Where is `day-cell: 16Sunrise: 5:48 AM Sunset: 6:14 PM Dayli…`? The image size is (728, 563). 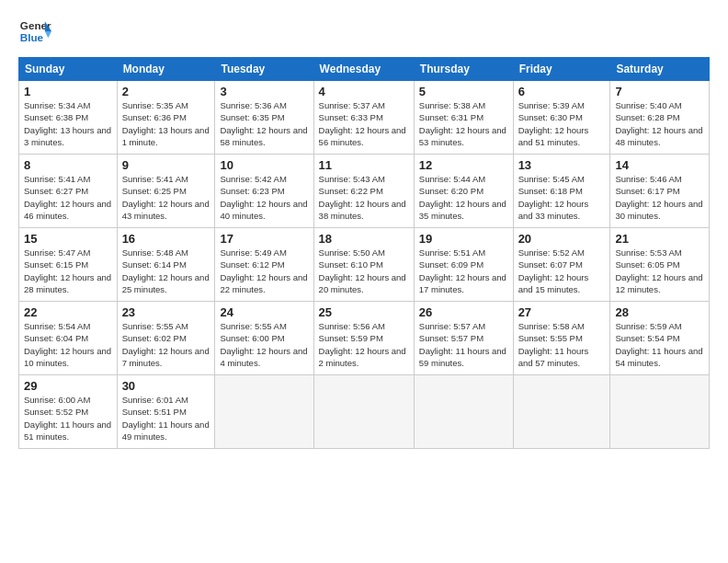
day-cell: 16Sunrise: 5:48 AM Sunset: 6:14 PM Dayli… is located at coordinates (165, 265).